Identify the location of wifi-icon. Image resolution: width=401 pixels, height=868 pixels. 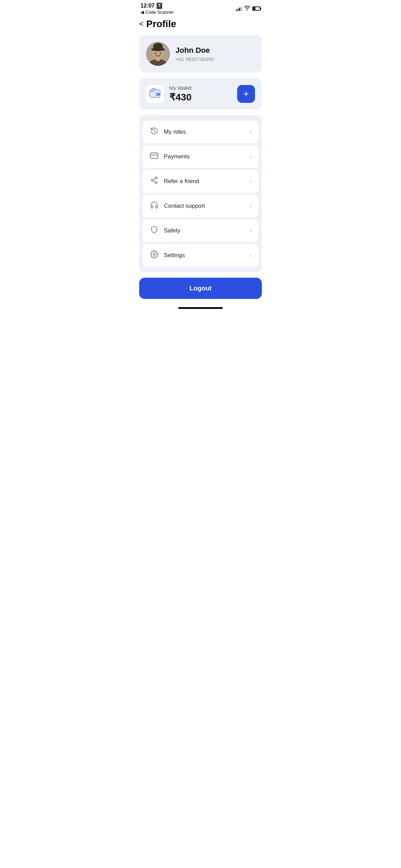
(247, 9).